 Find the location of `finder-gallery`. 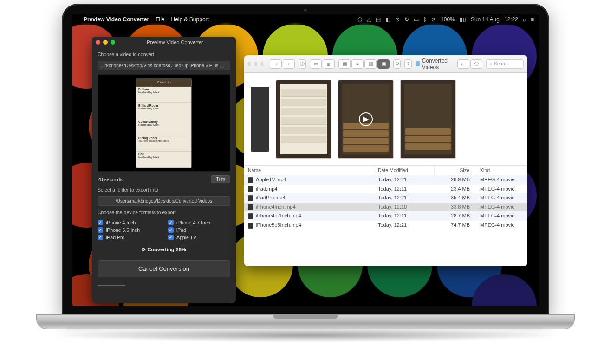

finder-gallery is located at coordinates (386, 119).